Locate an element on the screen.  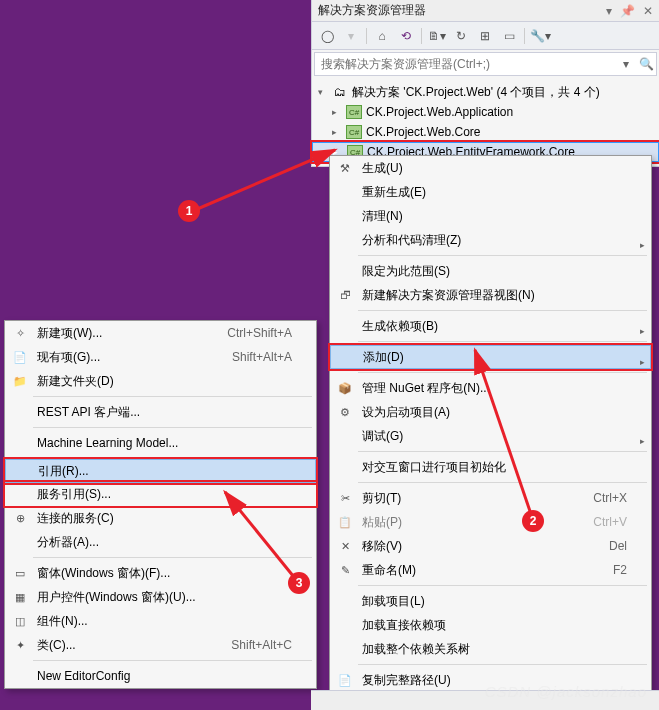
close-icon: ✕ is located at coordinates (648, 11).